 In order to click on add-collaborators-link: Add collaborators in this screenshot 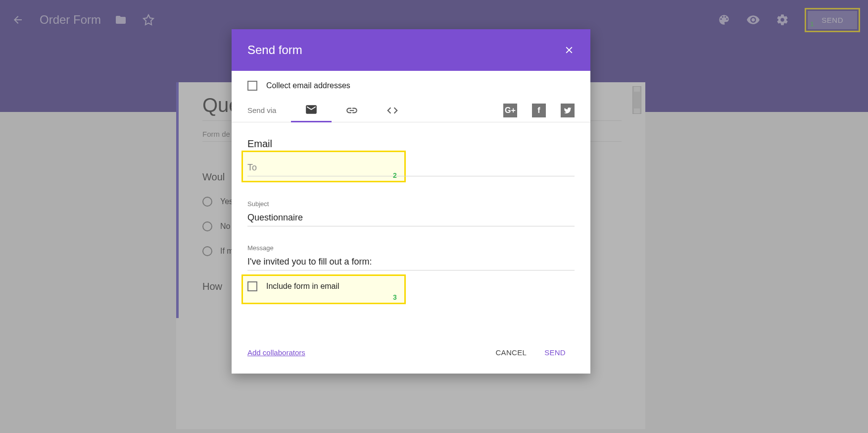, I will do `click(276, 353)`.